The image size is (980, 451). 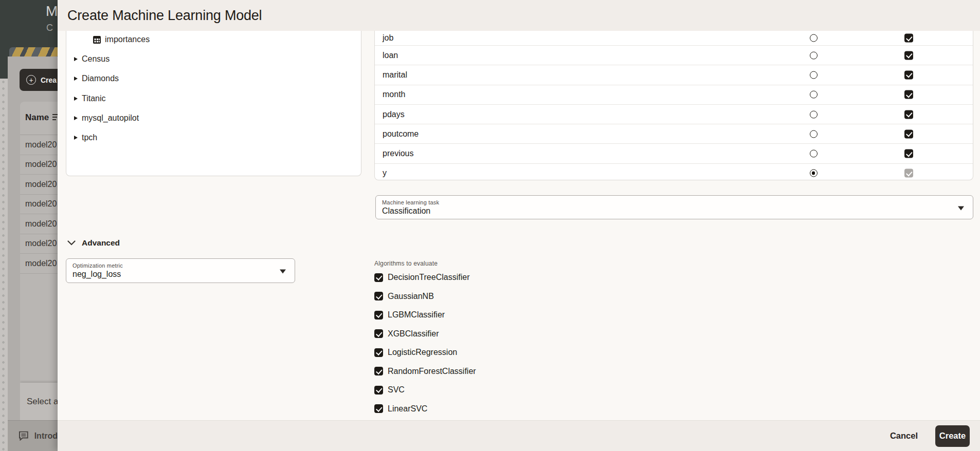 I want to click on tree-item-importances: importances, so click(x=214, y=40).